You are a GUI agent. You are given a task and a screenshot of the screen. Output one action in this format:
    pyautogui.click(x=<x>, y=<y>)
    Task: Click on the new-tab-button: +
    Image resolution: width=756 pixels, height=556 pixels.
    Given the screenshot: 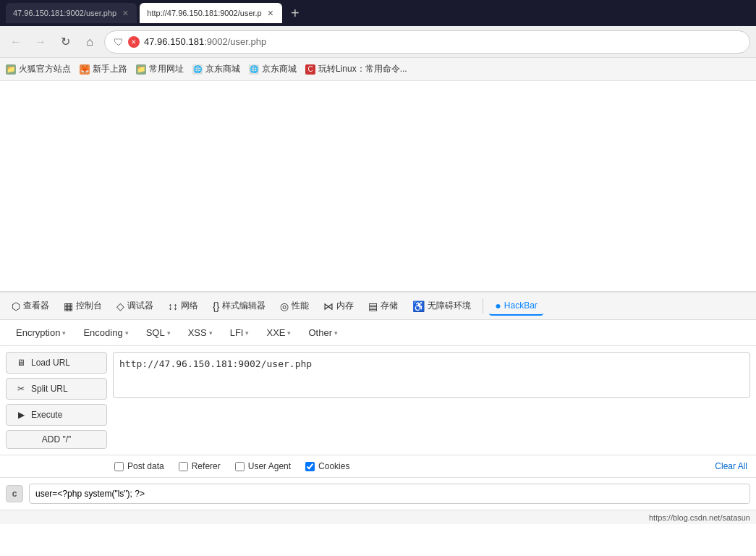 What is the action you would take?
    pyautogui.click(x=295, y=13)
    